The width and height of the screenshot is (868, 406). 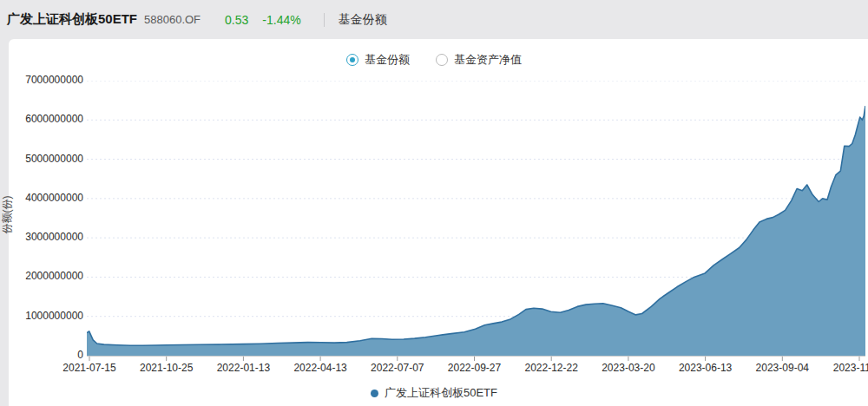 I want to click on x-tick-label: 2021-07-15, so click(x=89, y=368).